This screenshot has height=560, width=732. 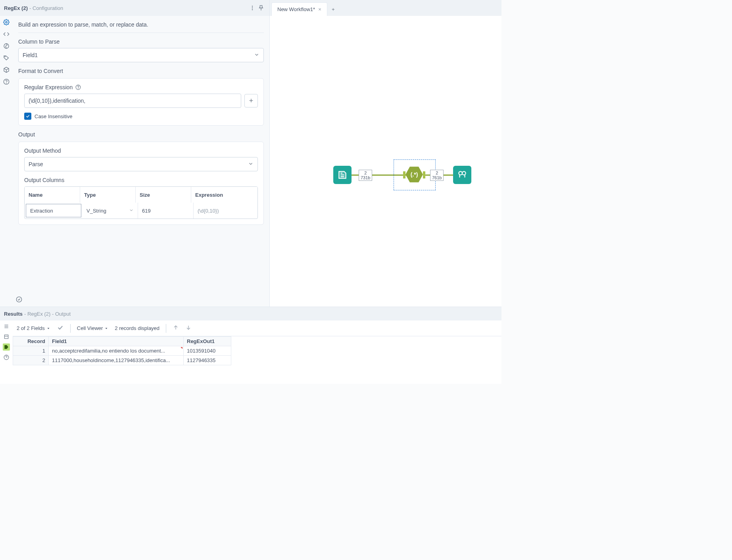 I want to click on regex-input: (\d{0,10}),identification,, so click(x=133, y=101).